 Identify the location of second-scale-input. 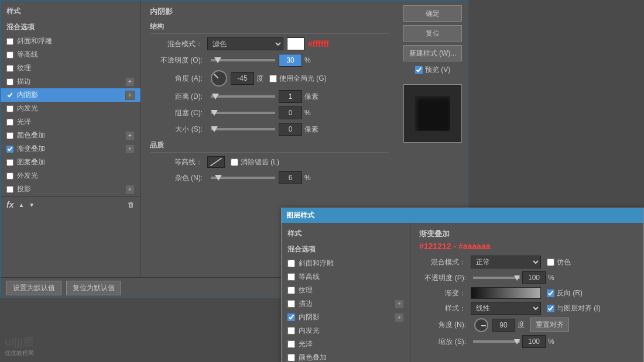
(534, 342).